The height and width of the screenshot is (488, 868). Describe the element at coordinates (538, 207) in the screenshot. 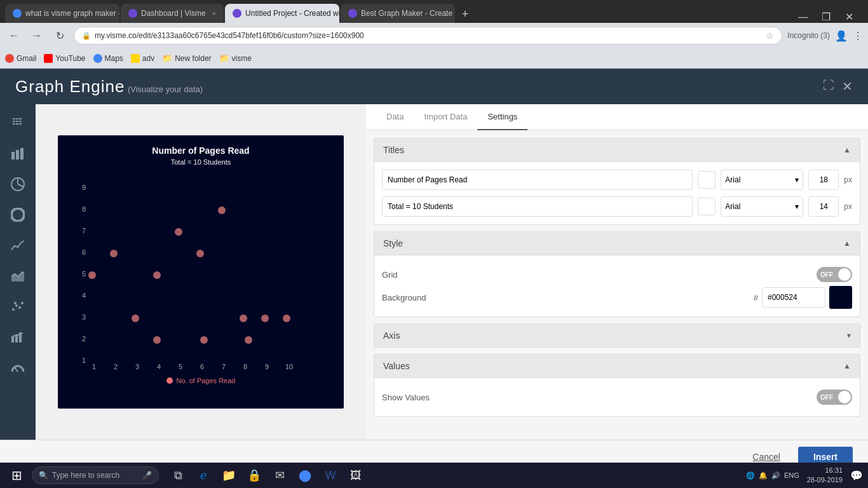

I see `subtitle-text-input` at that location.